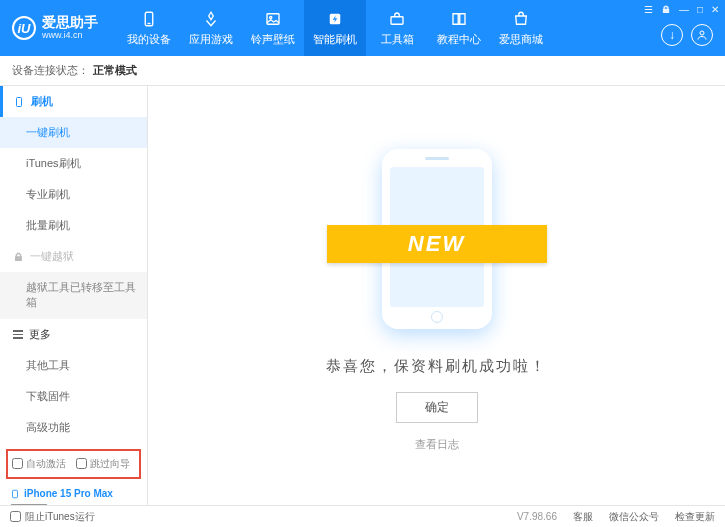 The image size is (725, 527). I want to click on storage-badge: 512GB, so click(29, 504).